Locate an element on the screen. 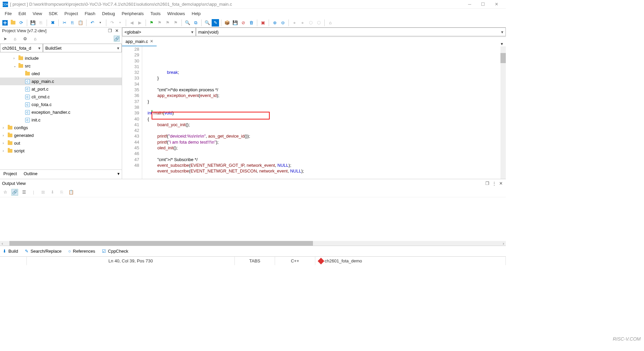  output-restore-icon: ❐ is located at coordinates (487, 183).